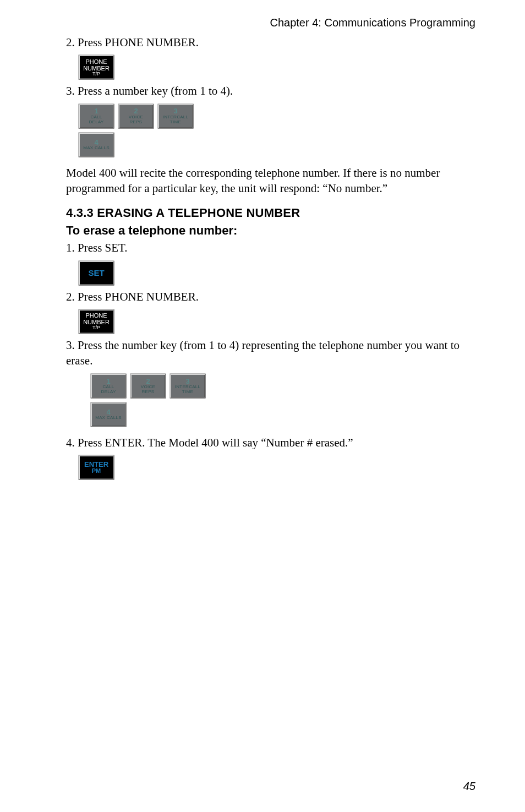 This screenshot has height=812, width=525. Describe the element at coordinates (176, 122) in the screenshot. I see `key-3-sub2: TIME` at that location.